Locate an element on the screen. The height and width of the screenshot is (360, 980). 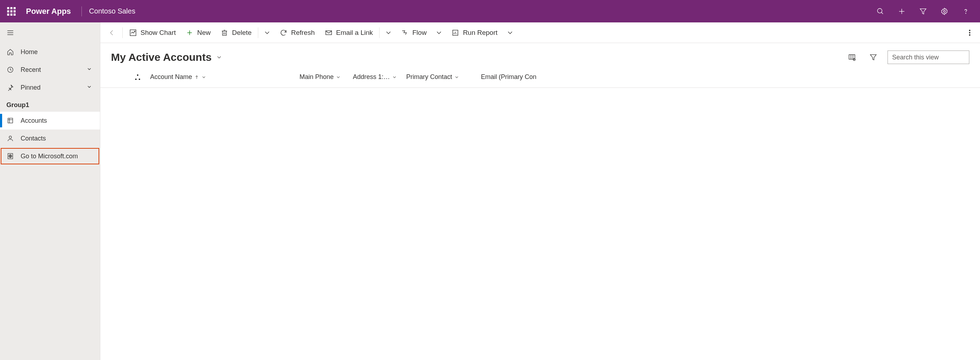
hierarchy-icon is located at coordinates (138, 77).